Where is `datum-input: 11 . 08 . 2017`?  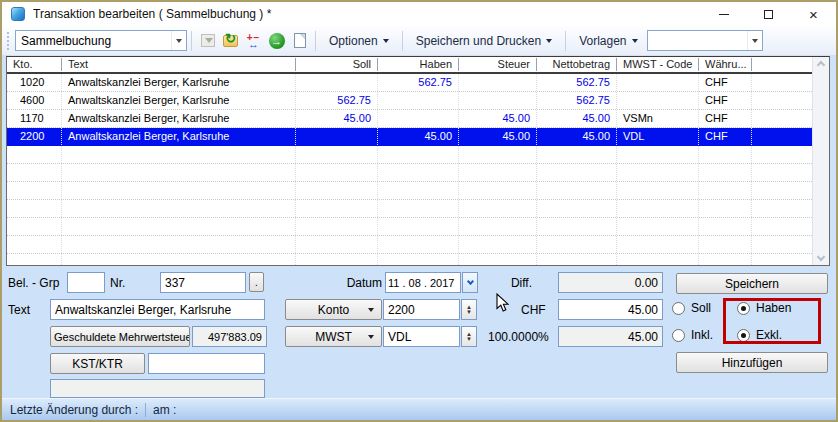 datum-input: 11 . 08 . 2017 is located at coordinates (423, 282).